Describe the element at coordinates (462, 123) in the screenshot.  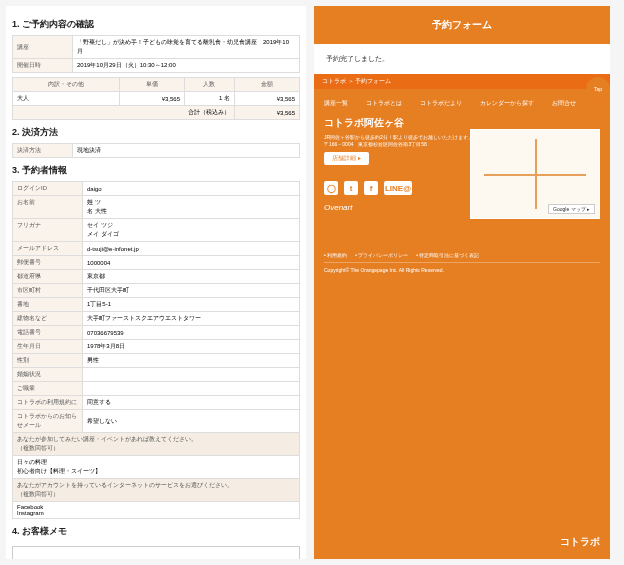
I see `location-title: コトラボ阿佐ヶ谷` at that location.